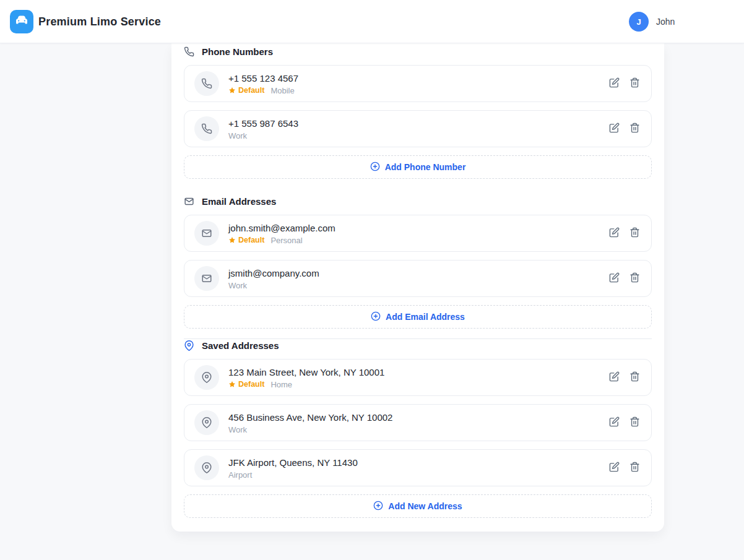  I want to click on default-badge: Default, so click(246, 240).